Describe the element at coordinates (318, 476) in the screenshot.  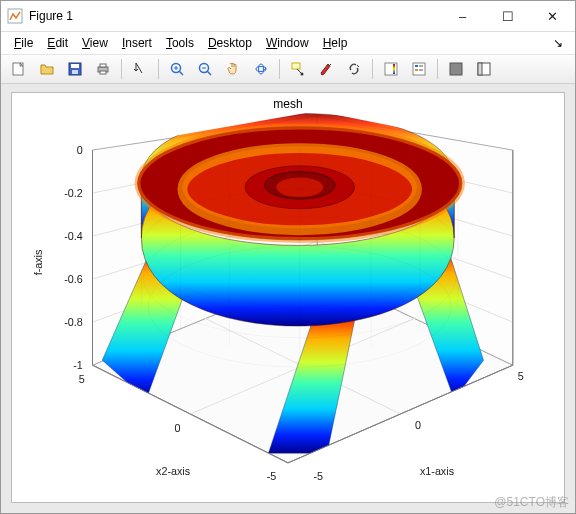
I see `xtick: -5` at that location.